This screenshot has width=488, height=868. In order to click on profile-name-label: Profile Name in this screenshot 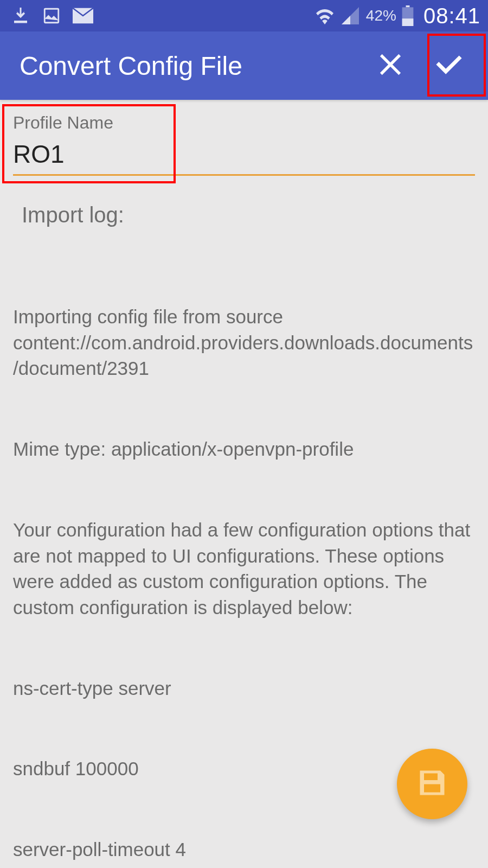, I will do `click(244, 123)`.